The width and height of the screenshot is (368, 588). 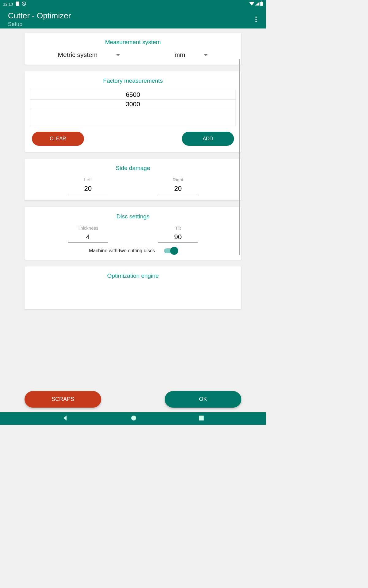 I want to click on card-title-optimization: Optimization engine, so click(x=133, y=276).